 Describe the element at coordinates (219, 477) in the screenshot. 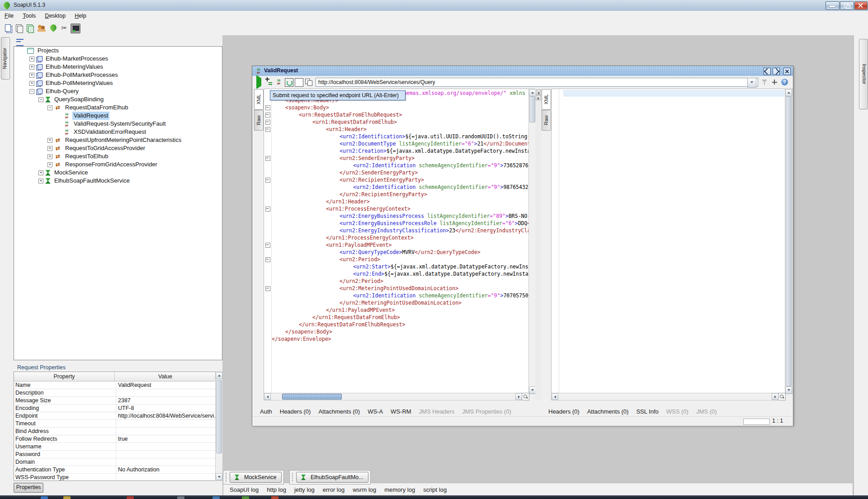

I see `scroll-down-icon` at that location.